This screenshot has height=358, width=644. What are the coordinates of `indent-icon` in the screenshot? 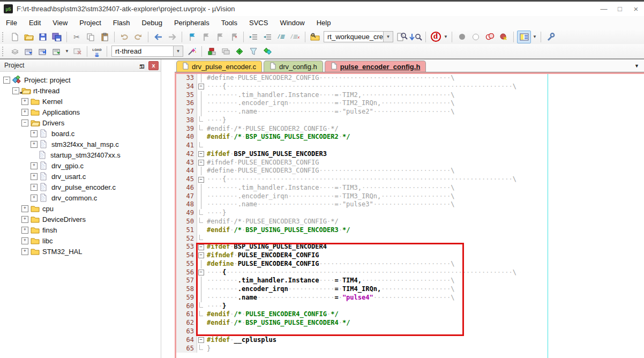 It's located at (253, 37).